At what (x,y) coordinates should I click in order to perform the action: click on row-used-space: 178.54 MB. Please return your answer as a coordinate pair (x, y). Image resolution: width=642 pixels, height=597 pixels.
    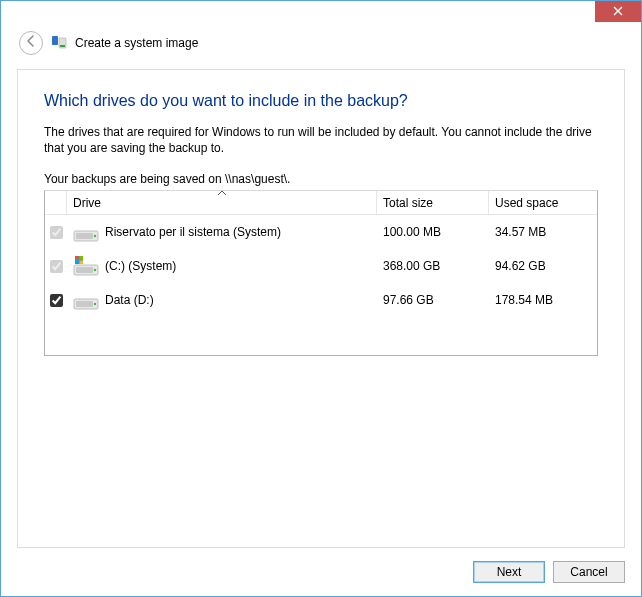
    Looking at the image, I should click on (543, 300).